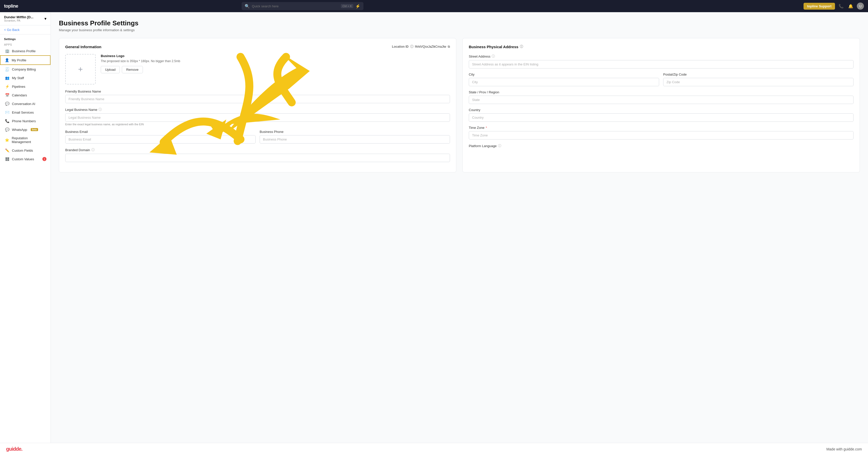  I want to click on physical-address-info-icon: ⓘ, so click(522, 46).